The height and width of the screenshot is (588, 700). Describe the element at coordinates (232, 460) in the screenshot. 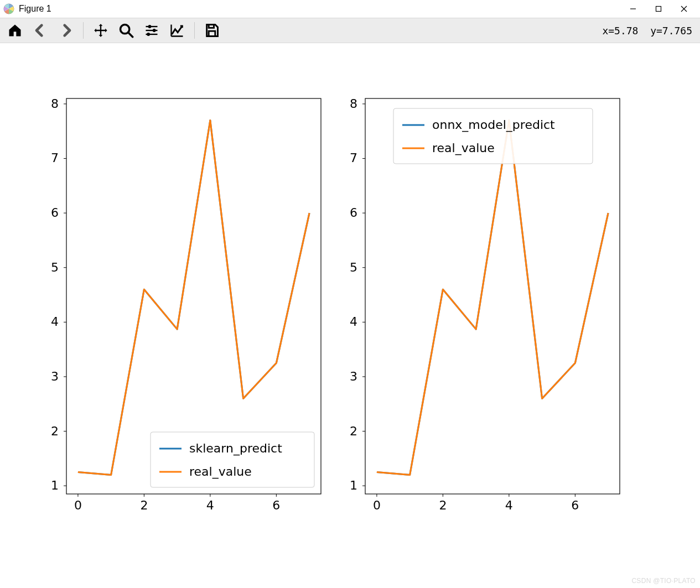

I see `legend: sklearn_predictreal_value` at that location.